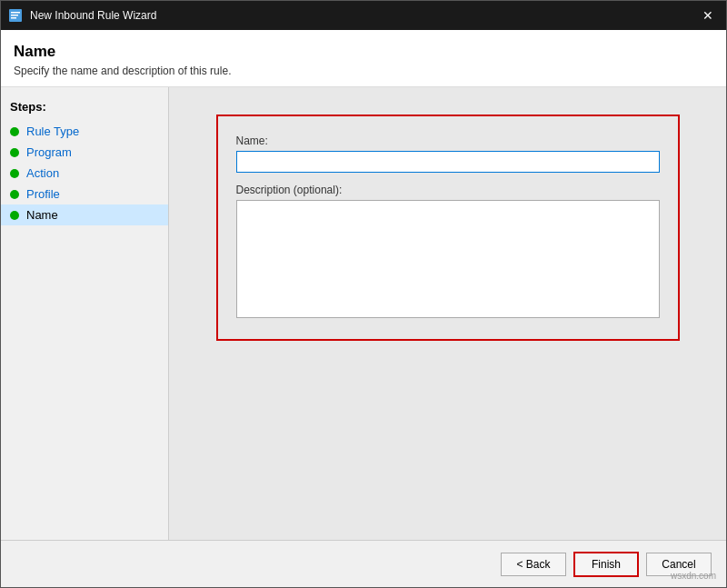 The image size is (727, 588). I want to click on sidebar-item-rule-type: Rule Type, so click(85, 131).